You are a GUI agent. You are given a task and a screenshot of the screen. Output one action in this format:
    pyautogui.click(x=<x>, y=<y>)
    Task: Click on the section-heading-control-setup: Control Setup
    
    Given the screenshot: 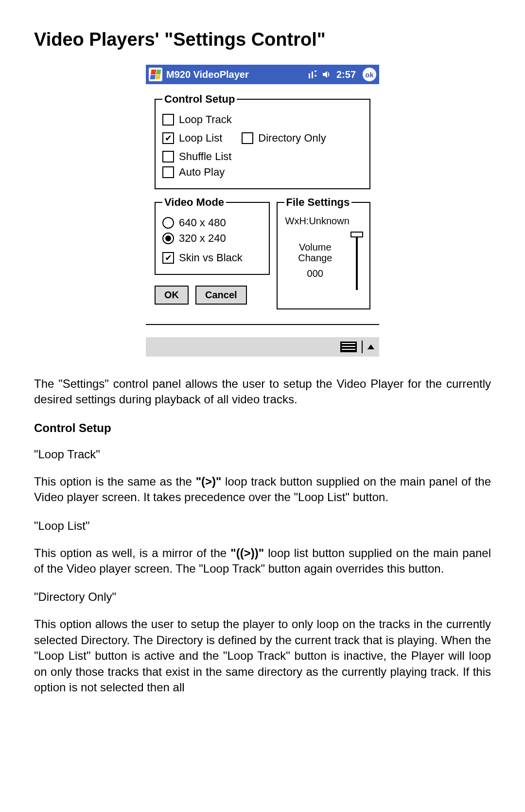 What is the action you would take?
    pyautogui.click(x=262, y=428)
    